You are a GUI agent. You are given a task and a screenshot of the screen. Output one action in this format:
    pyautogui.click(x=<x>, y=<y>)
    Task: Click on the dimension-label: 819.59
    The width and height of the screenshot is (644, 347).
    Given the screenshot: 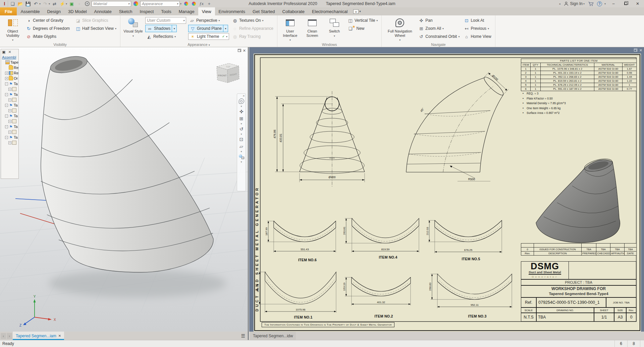 What is the action you would take?
    pyautogui.click(x=386, y=249)
    